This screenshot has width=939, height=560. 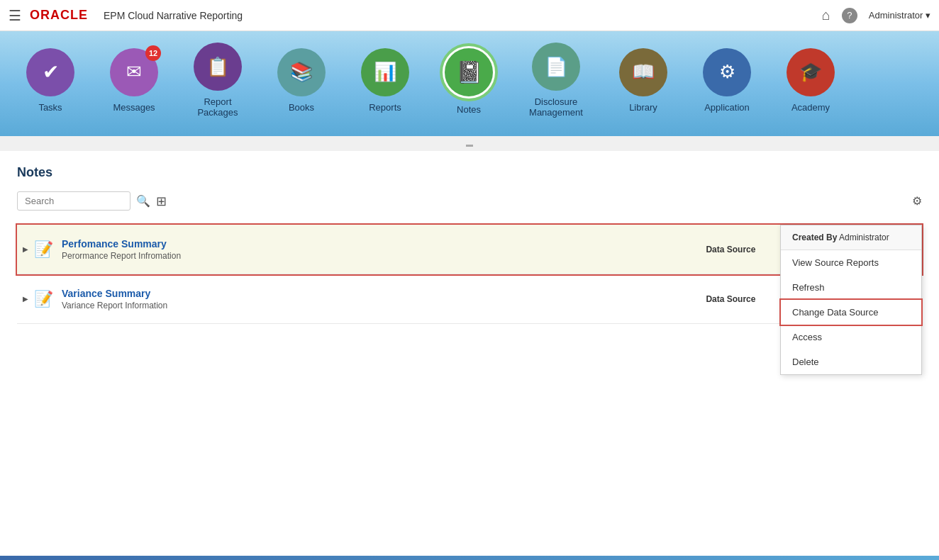 I want to click on nav-circle-messages: ✉ 12, so click(x=134, y=72).